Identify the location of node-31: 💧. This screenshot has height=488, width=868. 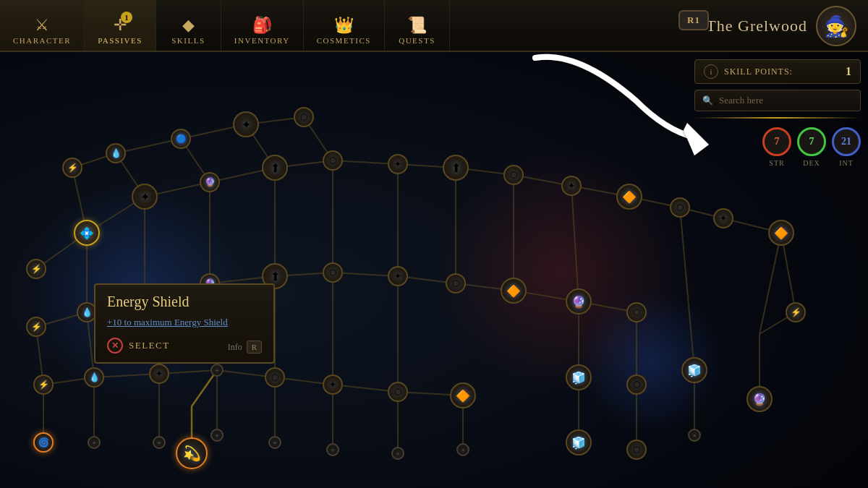
(94, 377).